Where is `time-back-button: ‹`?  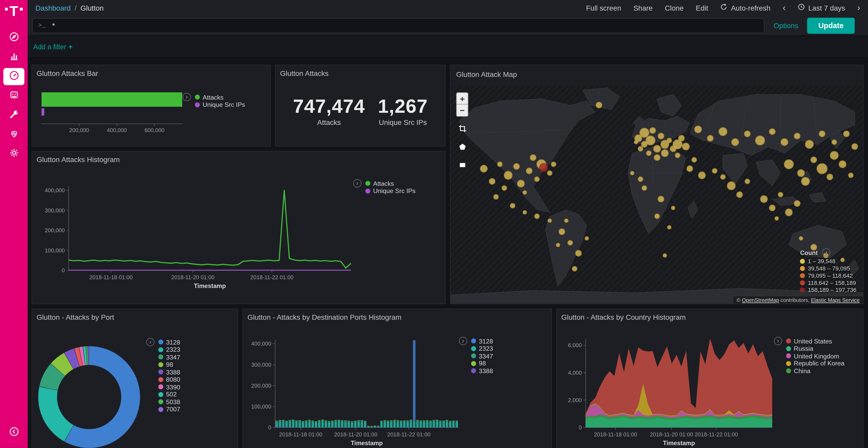 time-back-button: ‹ is located at coordinates (784, 8).